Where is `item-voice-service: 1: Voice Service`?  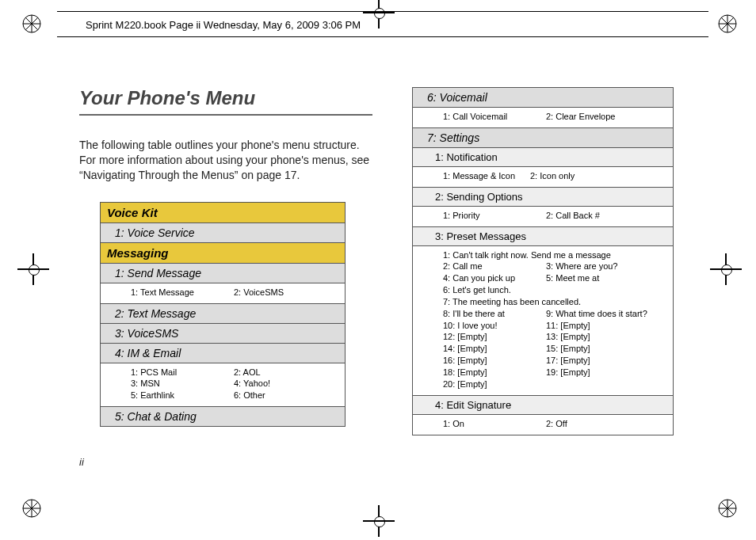 item-voice-service: 1: Voice Service is located at coordinates (223, 233).